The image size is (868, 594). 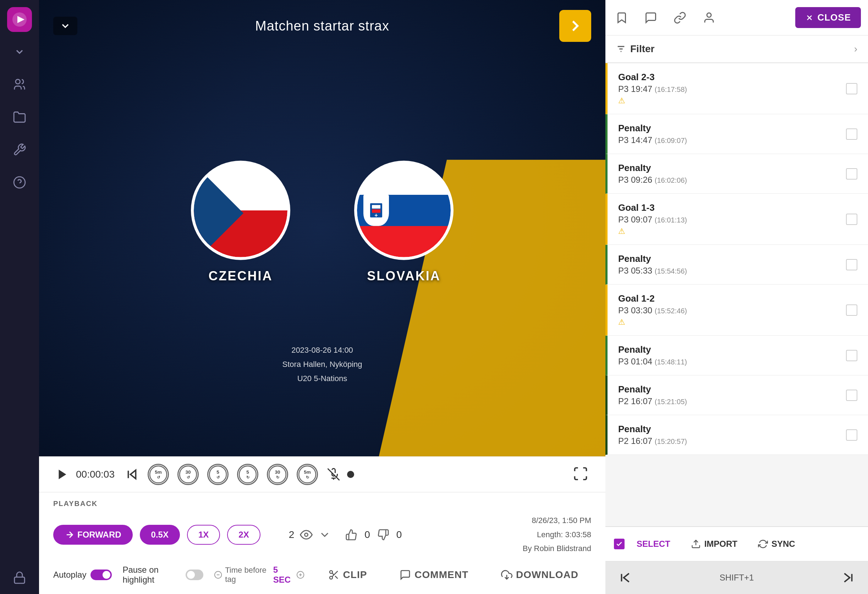 I want to click on speed-05x-button: 0.5X, so click(x=160, y=535).